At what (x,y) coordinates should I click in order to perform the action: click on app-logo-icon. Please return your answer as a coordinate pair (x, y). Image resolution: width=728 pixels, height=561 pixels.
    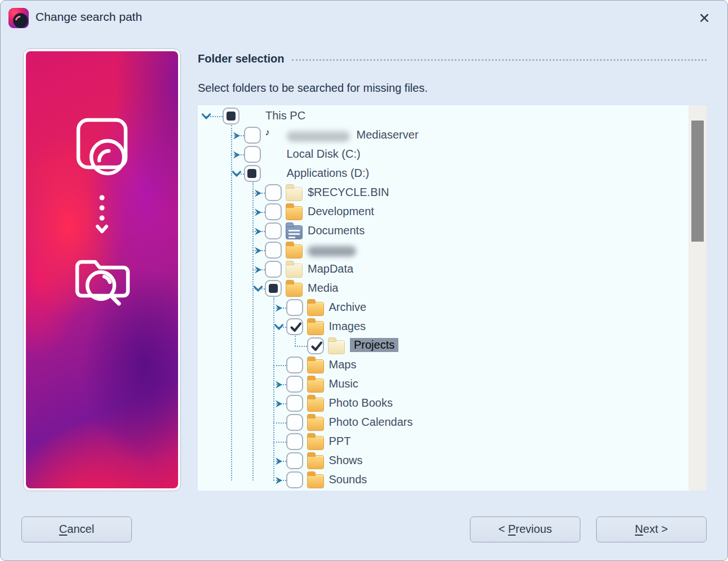
    Looking at the image, I should click on (19, 18).